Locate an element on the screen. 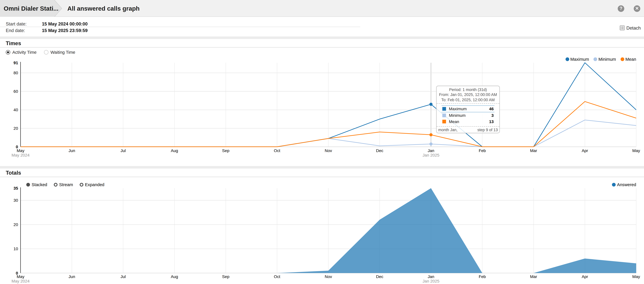 This screenshot has height=284, width=644. radio-waiting-time: Waiting Time is located at coordinates (60, 52).